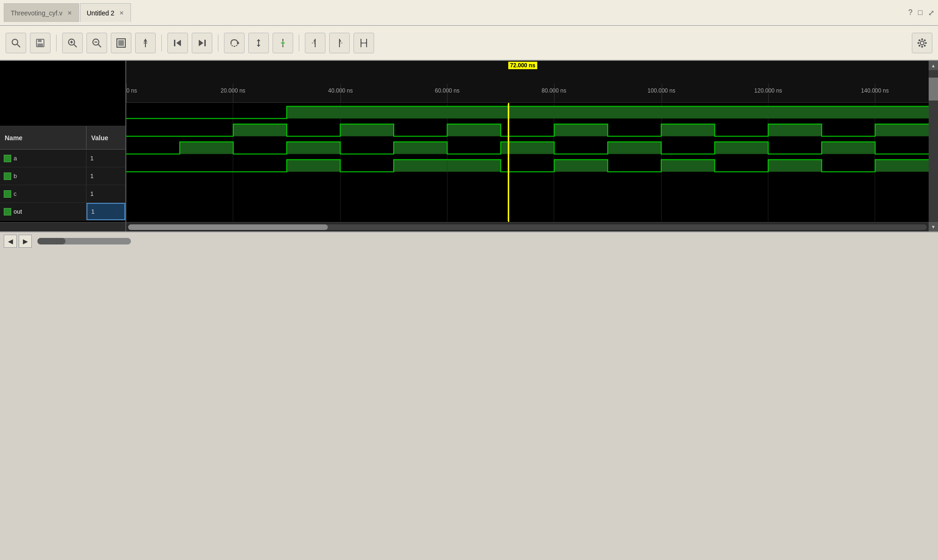 The height and width of the screenshot is (560, 938). I want to click on time-tick-label: 0.000 ns, so click(132, 91).